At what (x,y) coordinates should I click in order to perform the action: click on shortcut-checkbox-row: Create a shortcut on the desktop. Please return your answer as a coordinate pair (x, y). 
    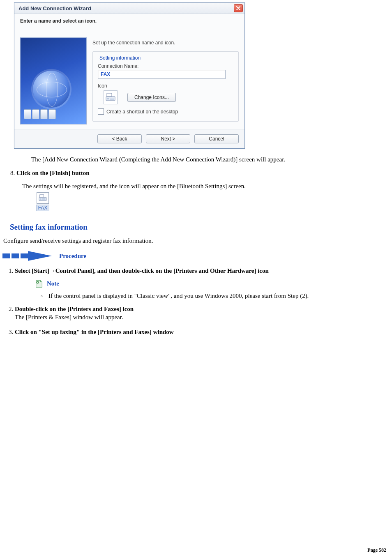
    Looking at the image, I should click on (166, 112).